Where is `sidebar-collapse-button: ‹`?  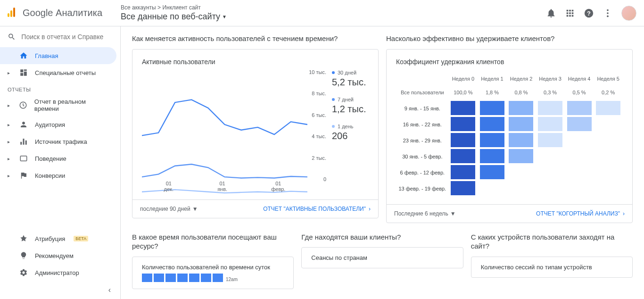 sidebar-collapse-button: ‹ is located at coordinates (60, 290).